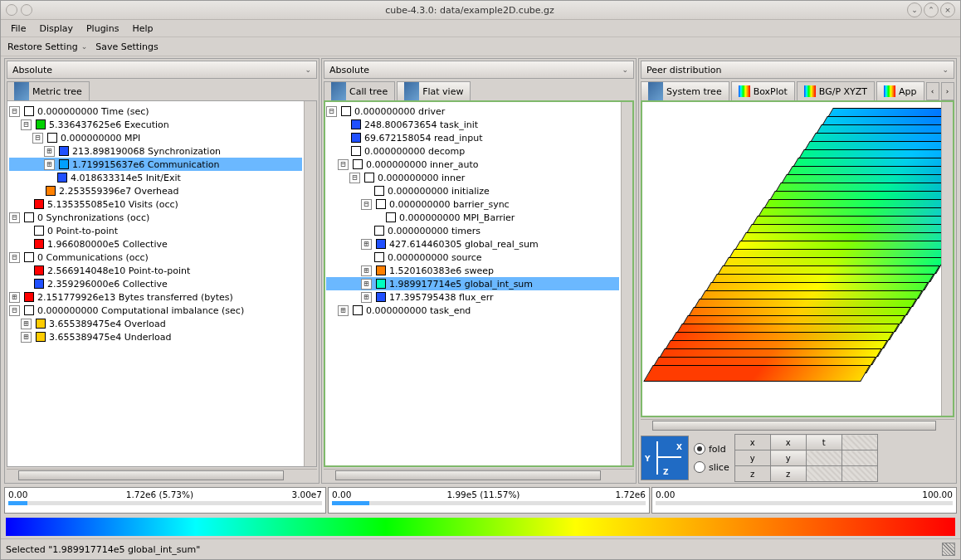 The height and width of the screenshot is (560, 961). What do you see at coordinates (712, 449) in the screenshot?
I see `radio-fold: fold` at bounding box center [712, 449].